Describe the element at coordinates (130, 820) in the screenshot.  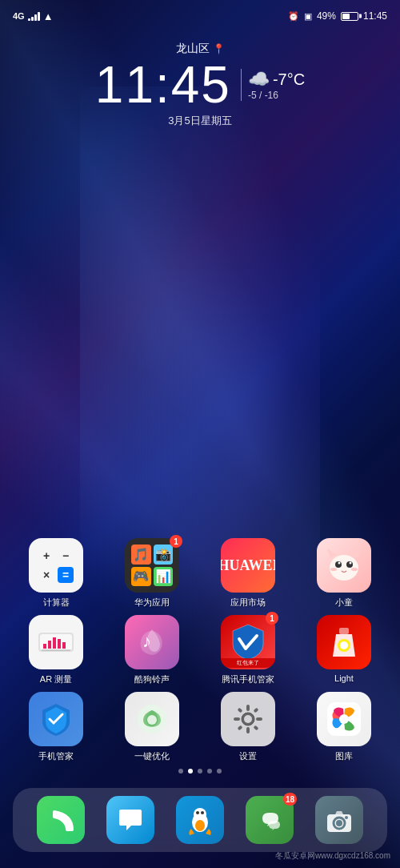
I see `message-dock-icon` at that location.